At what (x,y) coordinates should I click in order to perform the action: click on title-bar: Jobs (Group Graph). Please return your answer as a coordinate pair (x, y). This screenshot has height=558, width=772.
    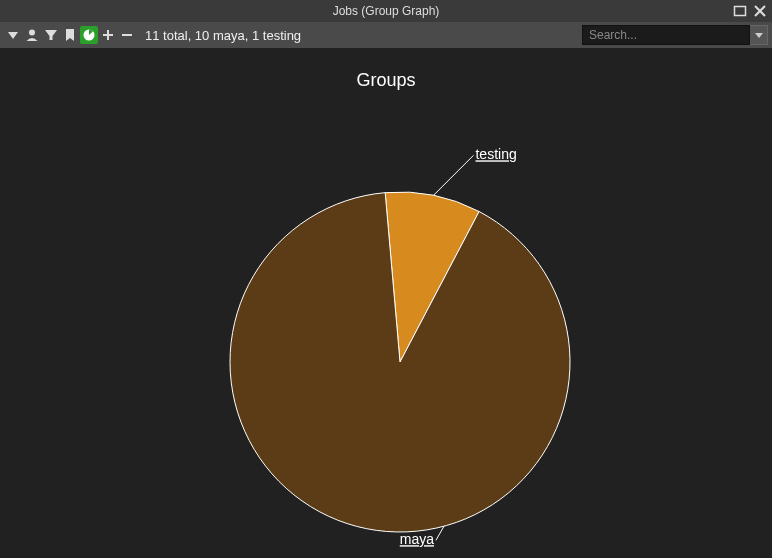
    Looking at the image, I should click on (386, 11).